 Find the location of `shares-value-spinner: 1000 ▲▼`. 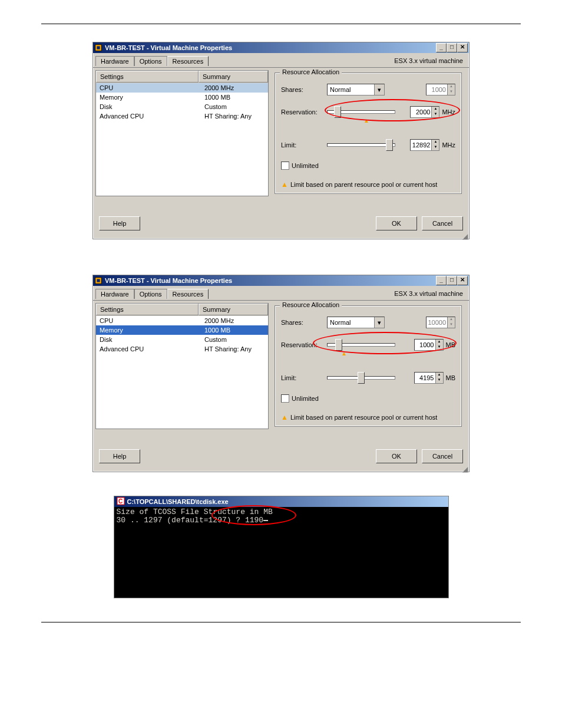

shares-value-spinner: 1000 ▲▼ is located at coordinates (441, 90).